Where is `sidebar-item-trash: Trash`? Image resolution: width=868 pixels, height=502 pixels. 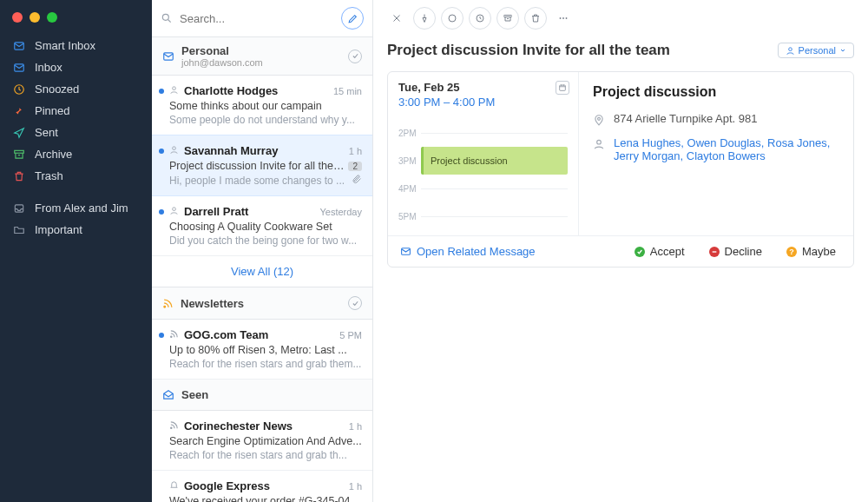
sidebar-item-trash: Trash is located at coordinates (76, 175).